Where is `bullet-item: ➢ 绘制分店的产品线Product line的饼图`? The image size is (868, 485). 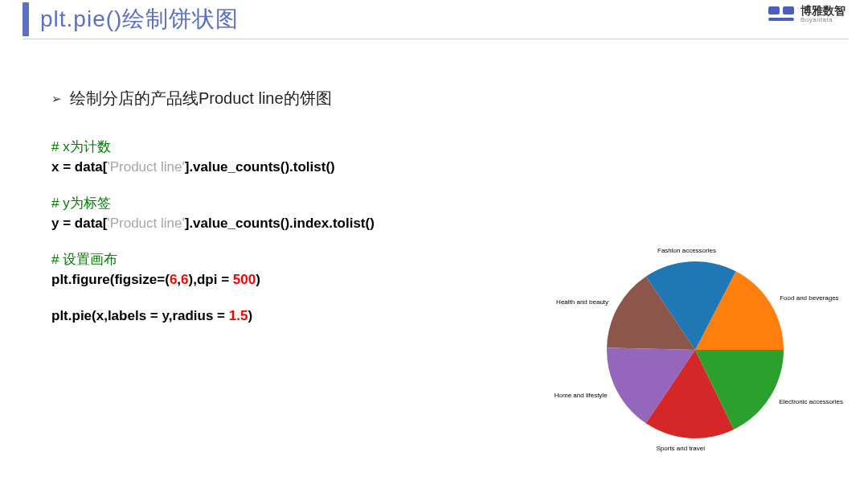
bullet-item: ➢ 绘制分店的产品线Product line的饼图 is located at coordinates (460, 98).